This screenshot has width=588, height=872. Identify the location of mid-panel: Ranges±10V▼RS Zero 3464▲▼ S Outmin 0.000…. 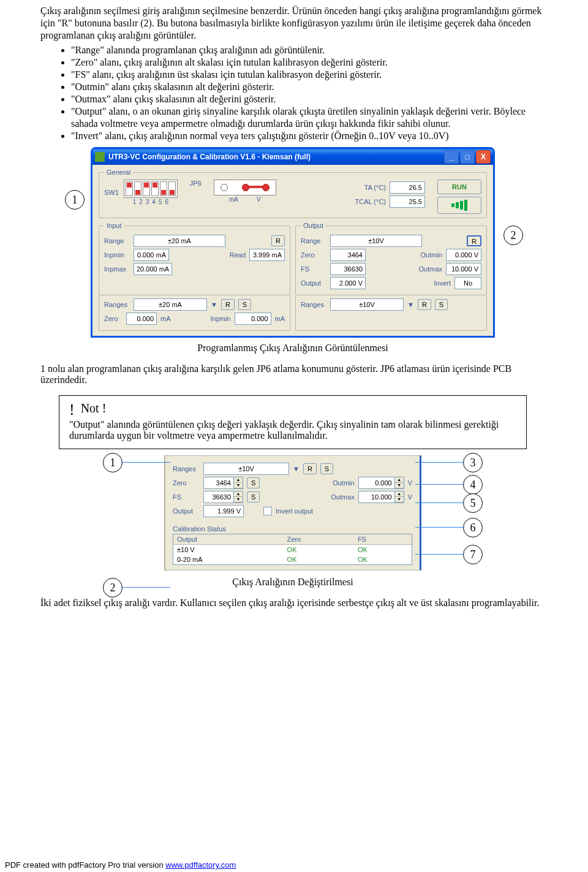
(293, 513).